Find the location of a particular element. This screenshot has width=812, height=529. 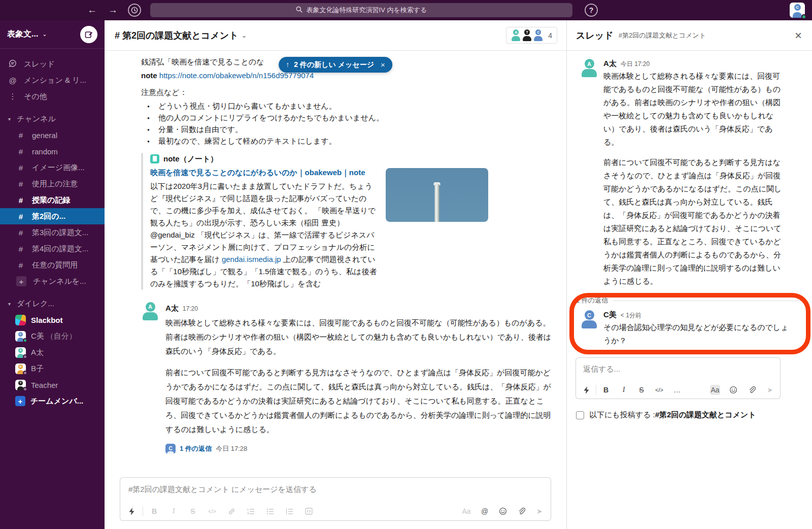

search-input: 表象文化論特殊研究演習IV 内を検索する is located at coordinates (361, 10).